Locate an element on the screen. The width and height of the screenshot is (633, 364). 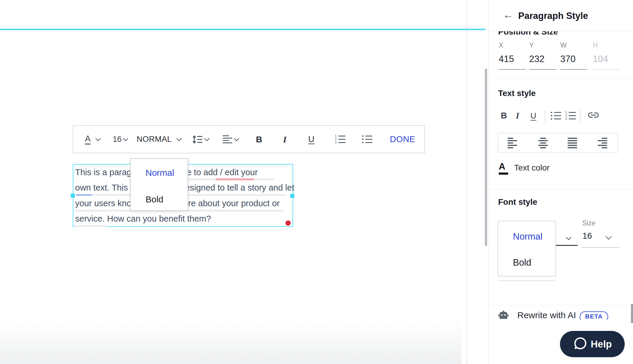
align-left-icon is located at coordinates (227, 139).